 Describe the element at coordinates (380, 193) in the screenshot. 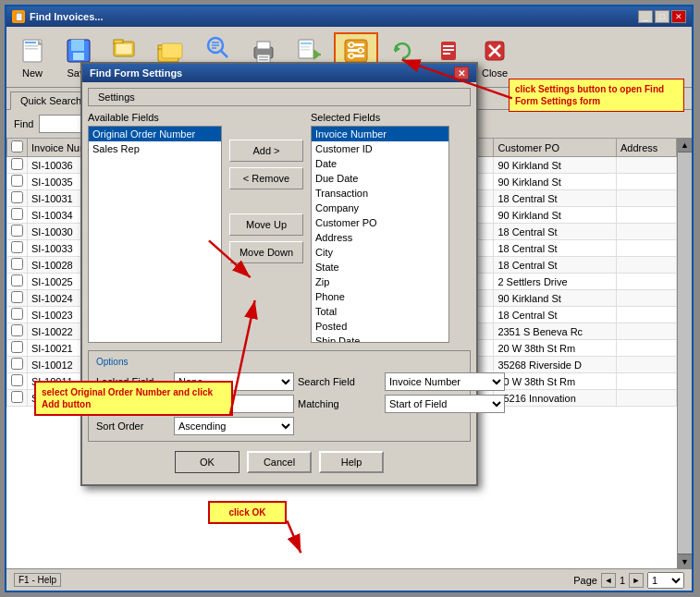

I see `selected-field-transaction: Transaction` at that location.